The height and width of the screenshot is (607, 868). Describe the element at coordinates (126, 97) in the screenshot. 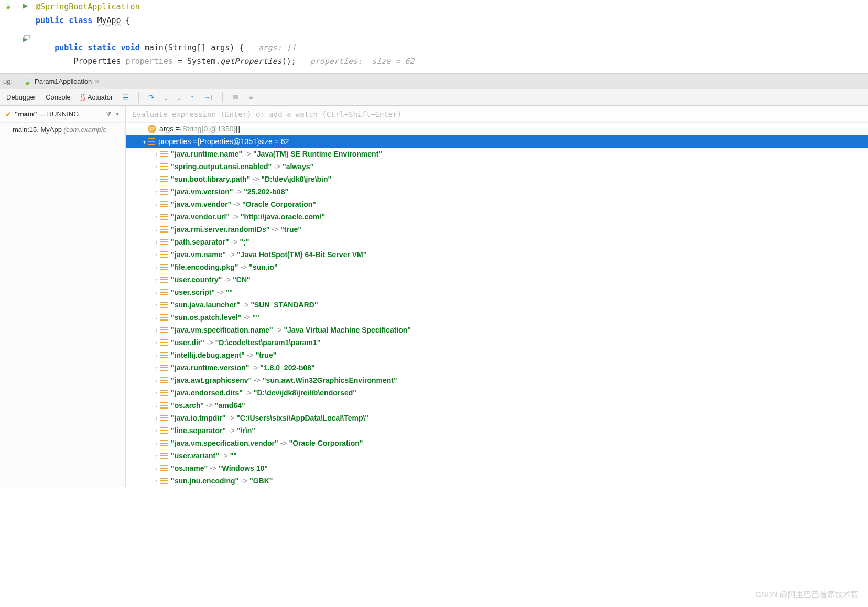

I see `threads-icon: ☰` at that location.